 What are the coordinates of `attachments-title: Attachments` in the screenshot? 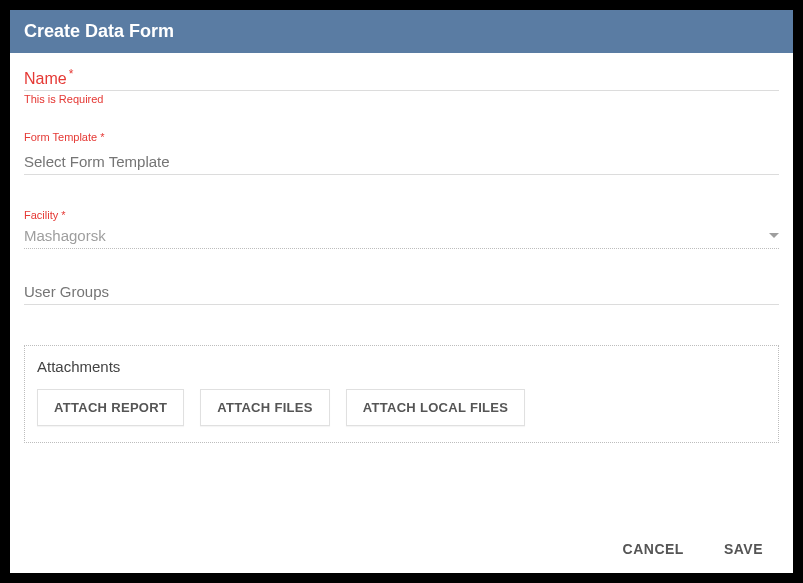 It's located at (402, 366).